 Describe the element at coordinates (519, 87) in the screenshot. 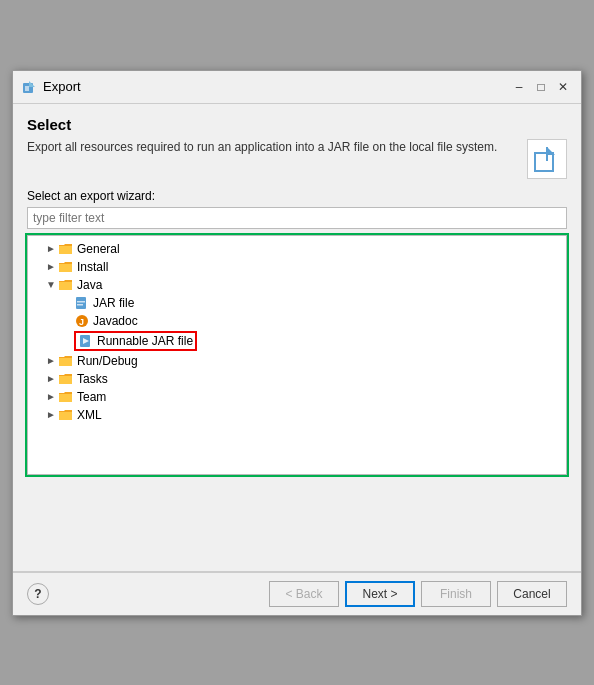

I see `minimize-button: –` at that location.